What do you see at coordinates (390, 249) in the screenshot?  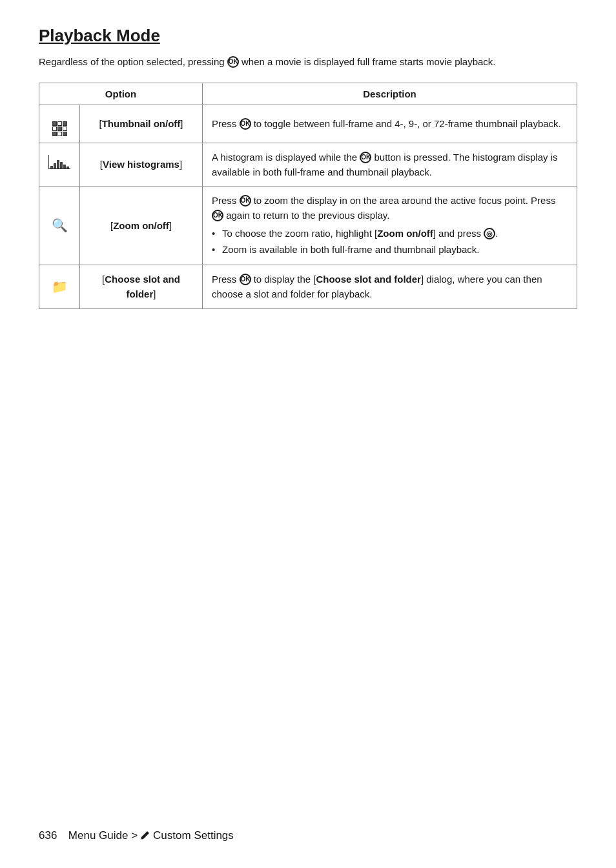 I see `zoom-bullet-2: Zoom is available in both full-frame and…` at bounding box center [390, 249].